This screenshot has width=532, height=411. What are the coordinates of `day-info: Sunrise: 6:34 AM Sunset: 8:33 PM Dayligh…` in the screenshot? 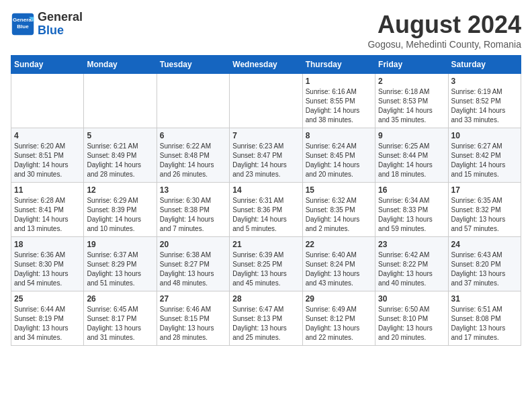 It's located at (411, 215).